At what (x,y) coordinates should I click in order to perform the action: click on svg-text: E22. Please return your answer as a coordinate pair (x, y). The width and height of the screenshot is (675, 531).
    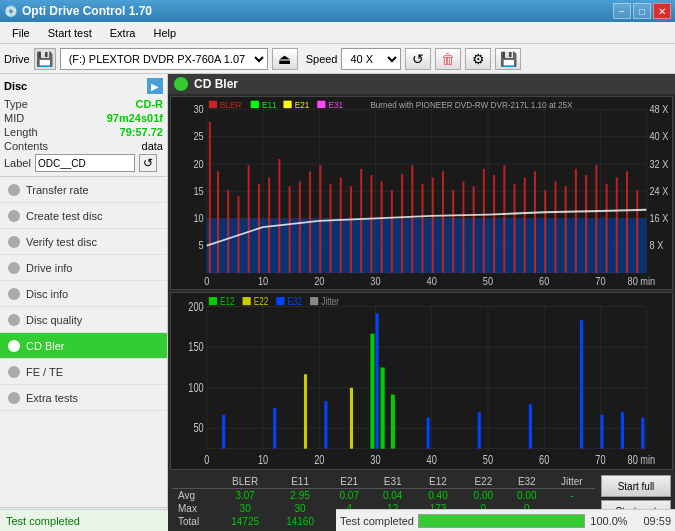
    Looking at the image, I should click on (262, 301).